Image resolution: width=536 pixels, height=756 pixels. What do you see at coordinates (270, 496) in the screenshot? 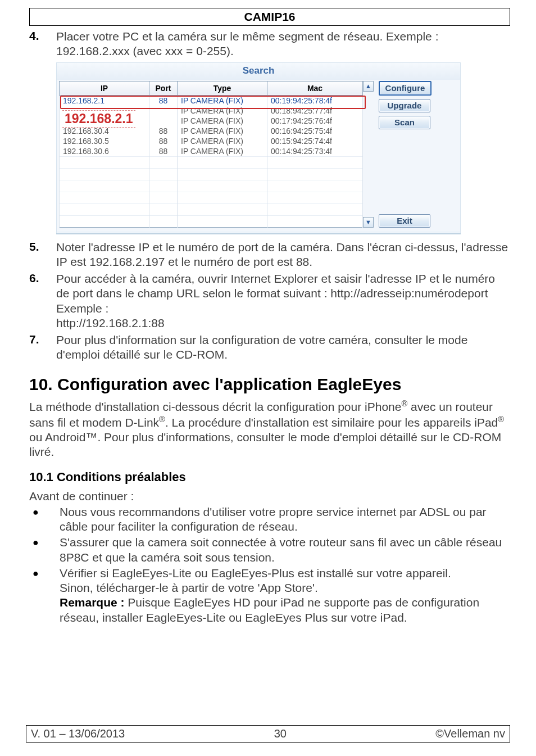
I see `sub101-intro: Avant de continuer :` at bounding box center [270, 496].